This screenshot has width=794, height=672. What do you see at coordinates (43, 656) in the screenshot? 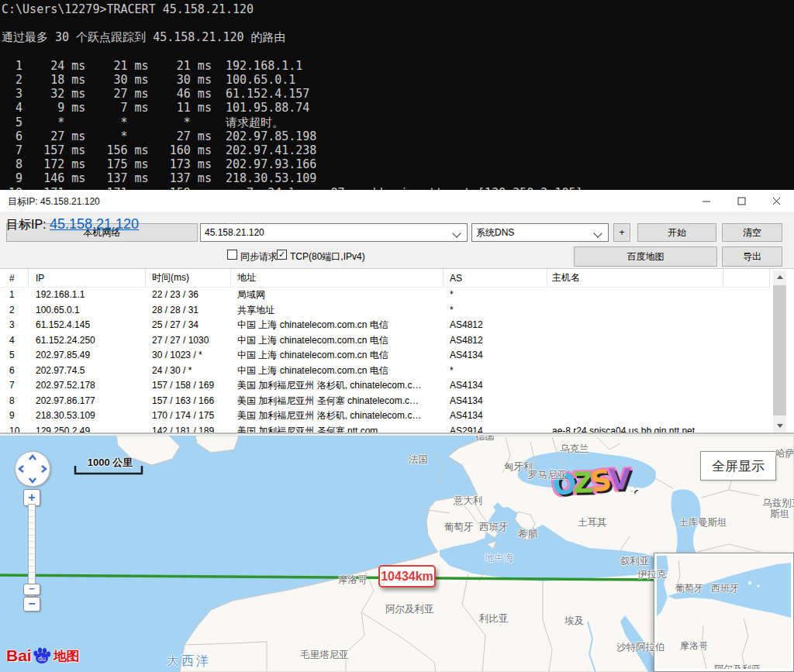
I see `baidu-maps-logo: Bai du 地图` at bounding box center [43, 656].